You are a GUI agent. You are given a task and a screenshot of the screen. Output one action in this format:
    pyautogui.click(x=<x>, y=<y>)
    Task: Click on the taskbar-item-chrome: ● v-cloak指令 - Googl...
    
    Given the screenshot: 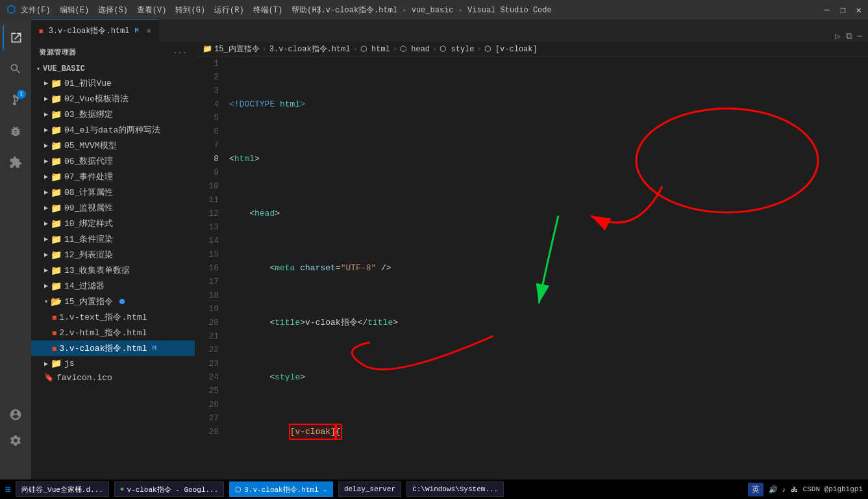 What is the action you would take?
    pyautogui.click(x=169, y=489)
    